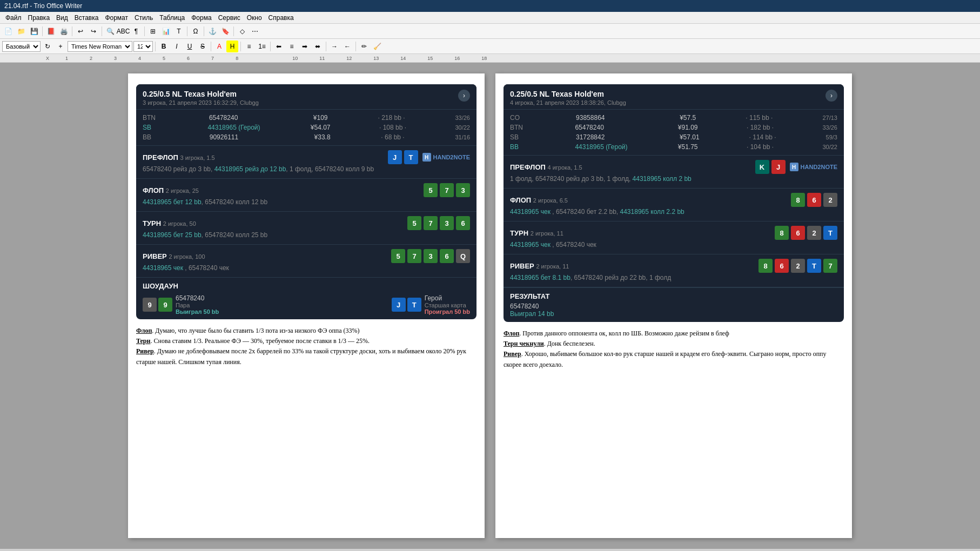 The height and width of the screenshot is (551, 980). What do you see at coordinates (431, 305) in the screenshot?
I see `showdown-player2: J T Герой Старшая карта Проиграл 50 bb` at bounding box center [431, 305].